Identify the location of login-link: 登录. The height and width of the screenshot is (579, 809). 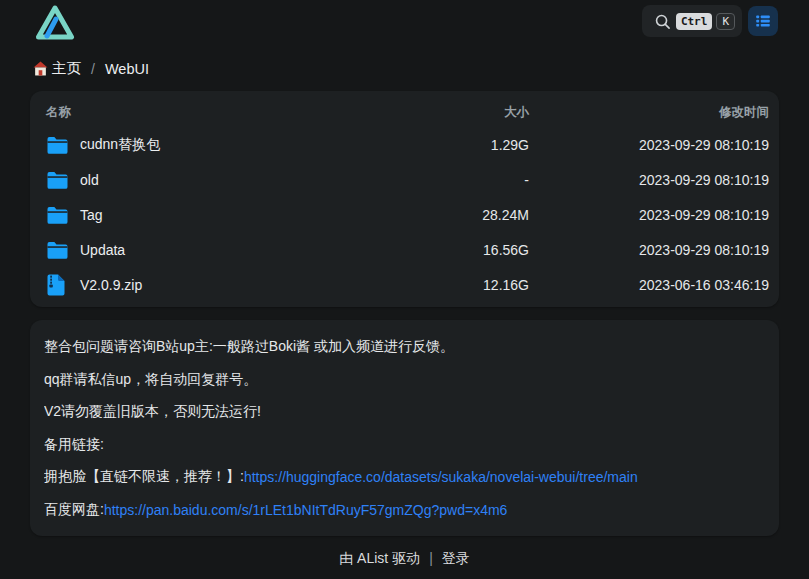
(456, 558).